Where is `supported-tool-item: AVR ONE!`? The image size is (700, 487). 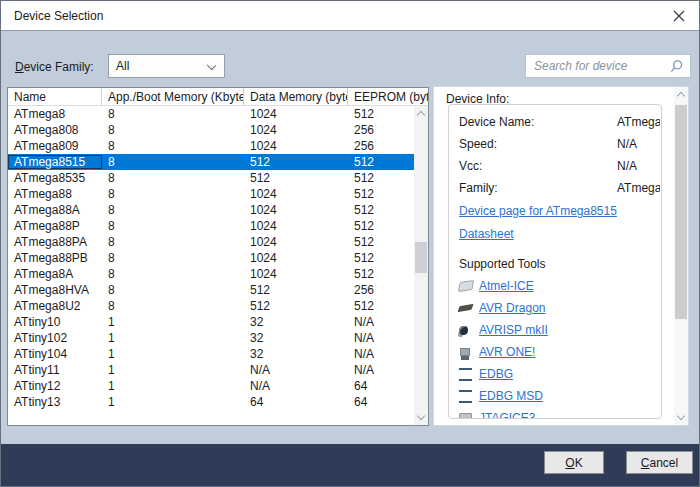
supported-tool-item: AVR ONE! is located at coordinates (560, 352).